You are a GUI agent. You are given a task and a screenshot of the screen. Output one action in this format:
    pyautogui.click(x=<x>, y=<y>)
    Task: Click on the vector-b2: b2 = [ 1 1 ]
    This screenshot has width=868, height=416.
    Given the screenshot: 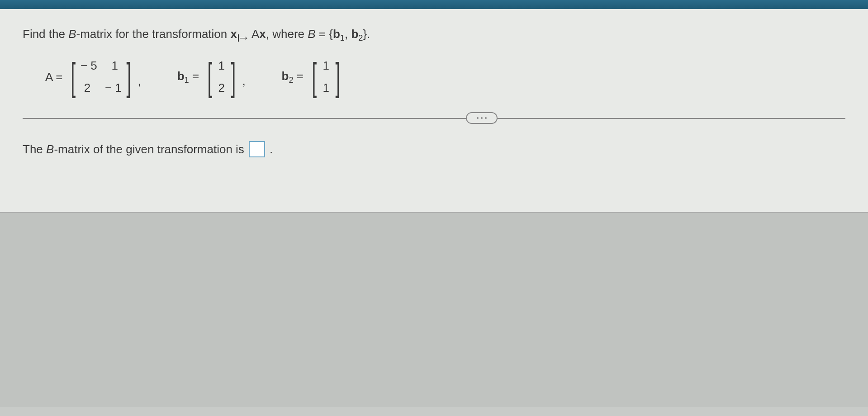 What is the action you would take?
    pyautogui.click(x=313, y=77)
    